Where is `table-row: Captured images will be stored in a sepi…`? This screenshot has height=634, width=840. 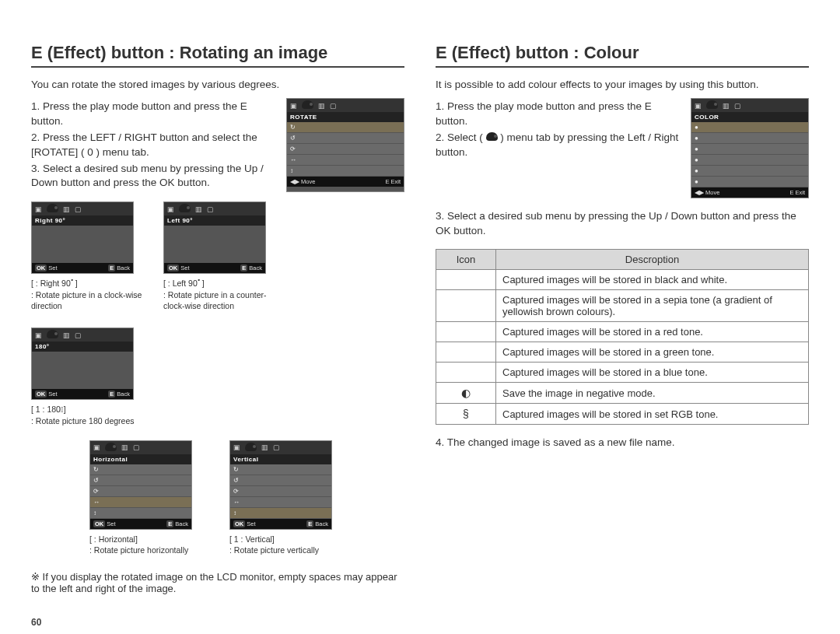
table-row: Captured images will be stored in a sepi… is located at coordinates (622, 306).